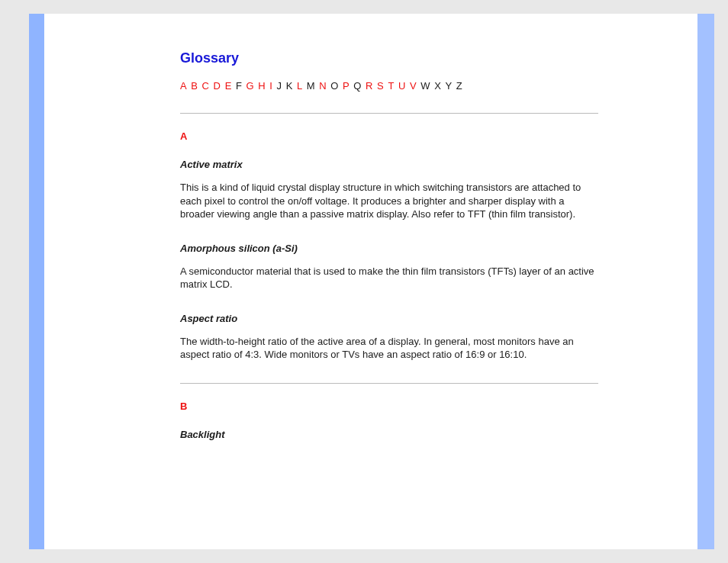 This screenshot has height=563, width=728. Describe the element at coordinates (414, 85) in the screenshot. I see `alpha-link-v: V` at that location.